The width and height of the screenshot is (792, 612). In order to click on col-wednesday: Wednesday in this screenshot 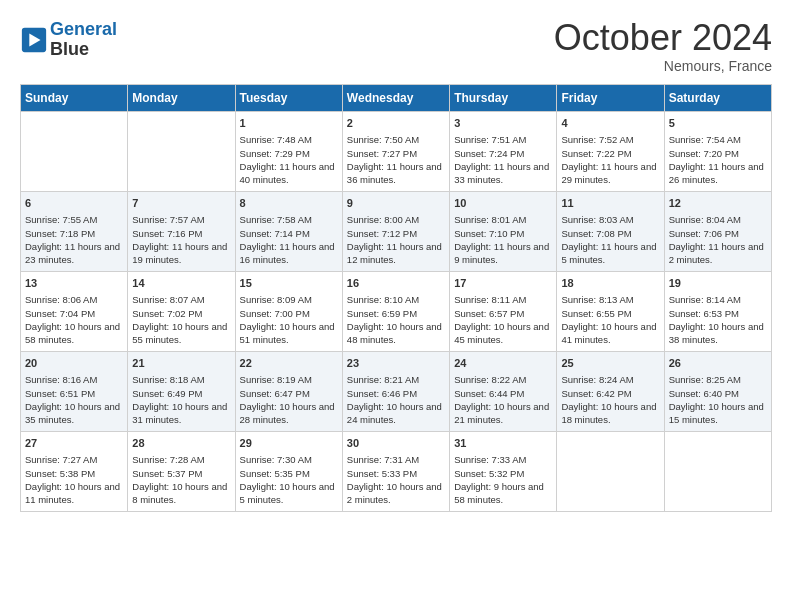, I will do `click(396, 98)`.